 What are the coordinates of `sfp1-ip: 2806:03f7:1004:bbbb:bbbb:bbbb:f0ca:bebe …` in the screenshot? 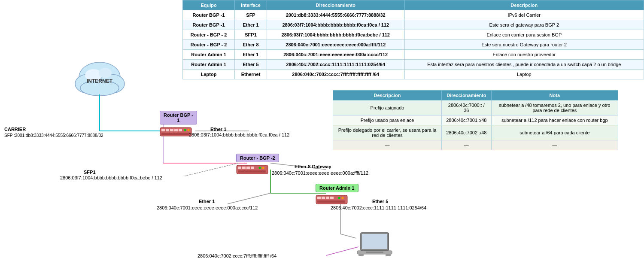 It's located at (111, 178).